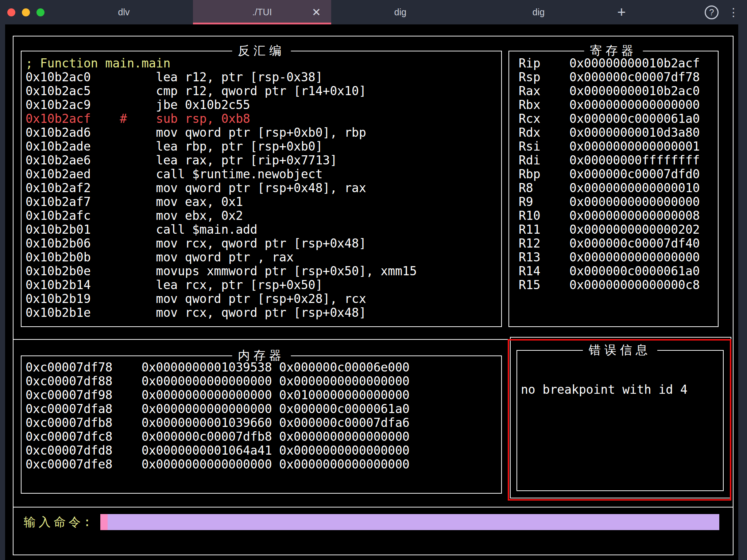 The width and height of the screenshot is (747, 560). I want to click on register-value: 0x00000000010d3a80, so click(635, 133).